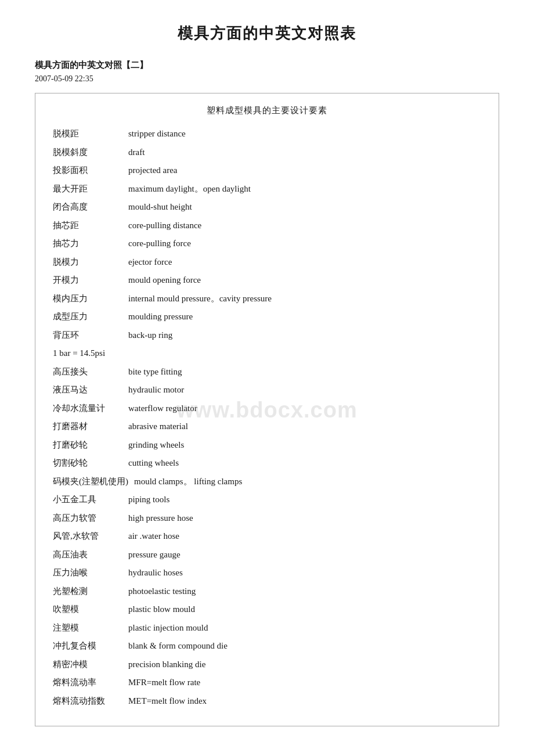 The image size is (534, 756). Describe the element at coordinates (200, 299) in the screenshot. I see `entry-en: internal mould pressure。cavity pressure` at that location.